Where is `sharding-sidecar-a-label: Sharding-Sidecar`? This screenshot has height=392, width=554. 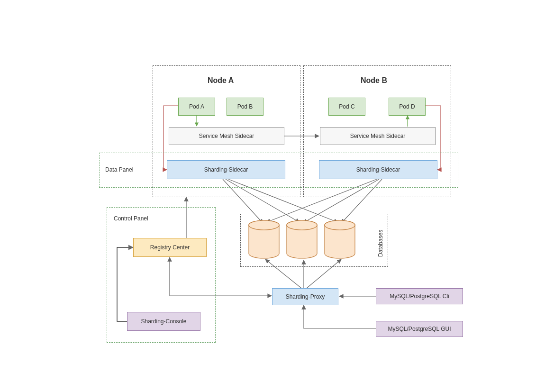
sharding-sidecar-a-label: Sharding-Sidecar is located at coordinates (227, 170).